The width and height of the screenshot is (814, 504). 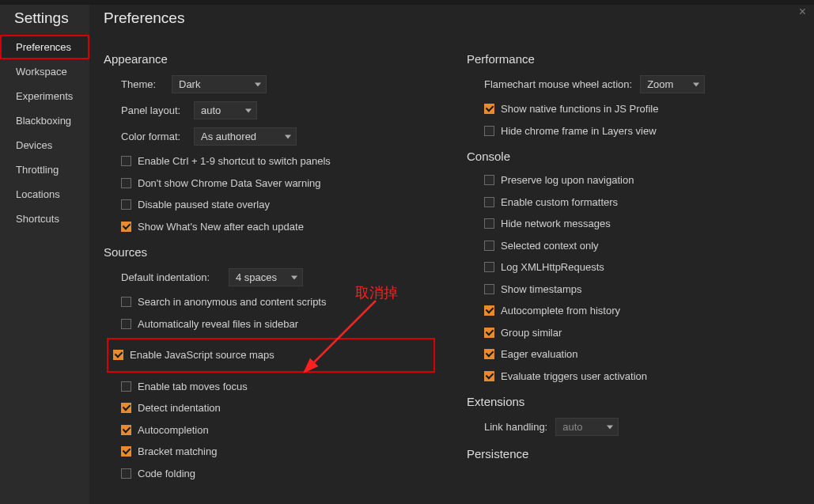 I want to click on flamechart-select: Zoom, so click(x=672, y=84).